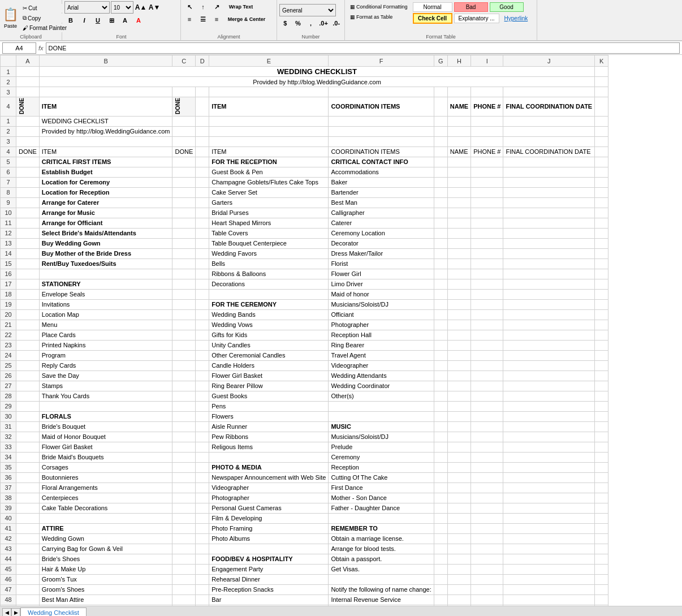 Image resolution: width=682 pixels, height=616 pixels. What do you see at coordinates (381, 182) in the screenshot?
I see `cell-f7: Baker` at bounding box center [381, 182].